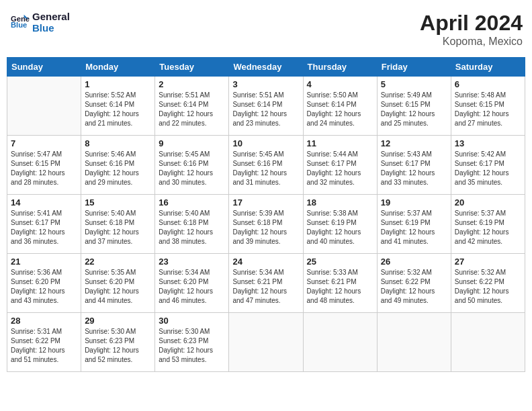  I want to click on weekday-header: Tuesday, so click(192, 67).